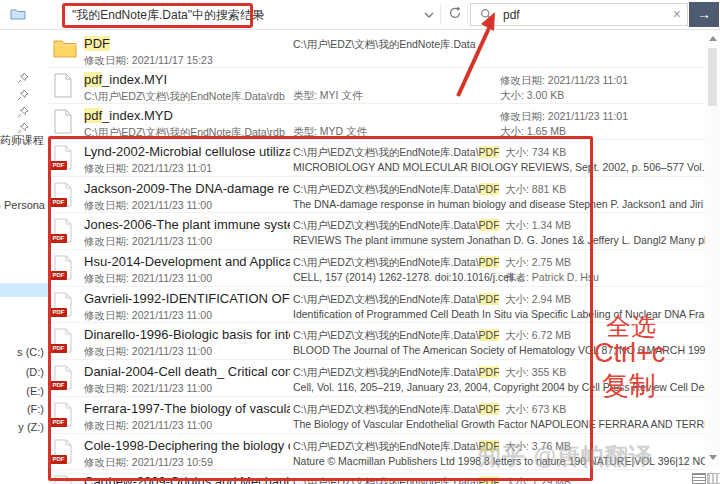 This screenshot has width=720, height=484. I want to click on scroll-up-arrow, so click(713, 38).